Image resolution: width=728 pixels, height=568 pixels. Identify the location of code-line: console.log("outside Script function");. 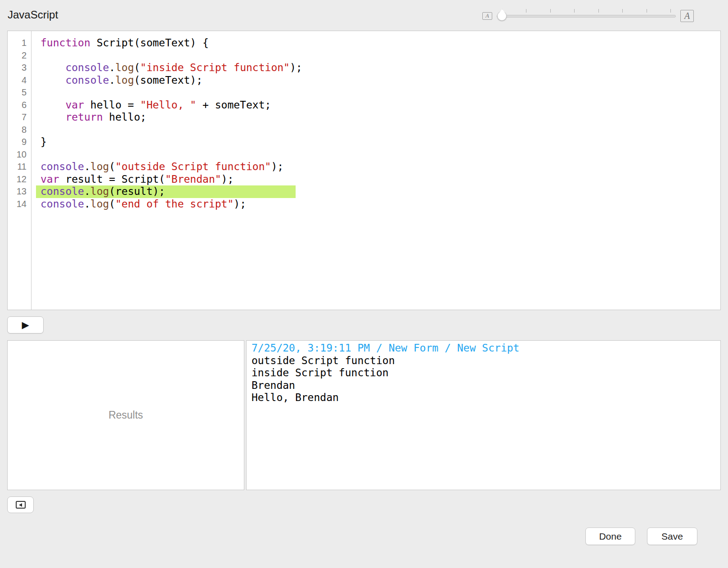
(381, 167).